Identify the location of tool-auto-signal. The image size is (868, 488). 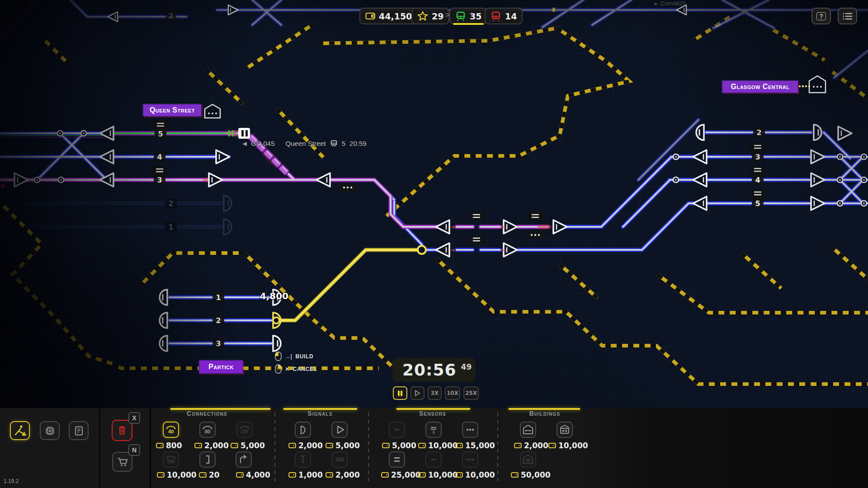
(340, 430).